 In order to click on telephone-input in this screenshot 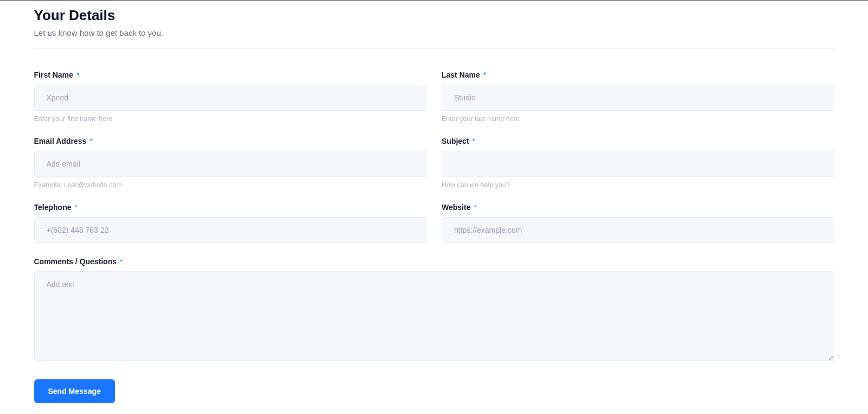, I will do `click(231, 230)`.